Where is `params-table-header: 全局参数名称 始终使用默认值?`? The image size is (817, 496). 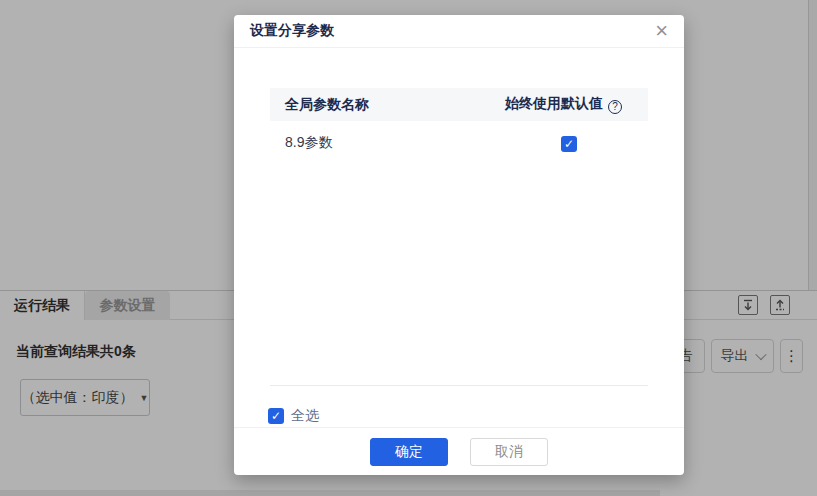 params-table-header: 全局参数名称 始终使用默认值? is located at coordinates (459, 104).